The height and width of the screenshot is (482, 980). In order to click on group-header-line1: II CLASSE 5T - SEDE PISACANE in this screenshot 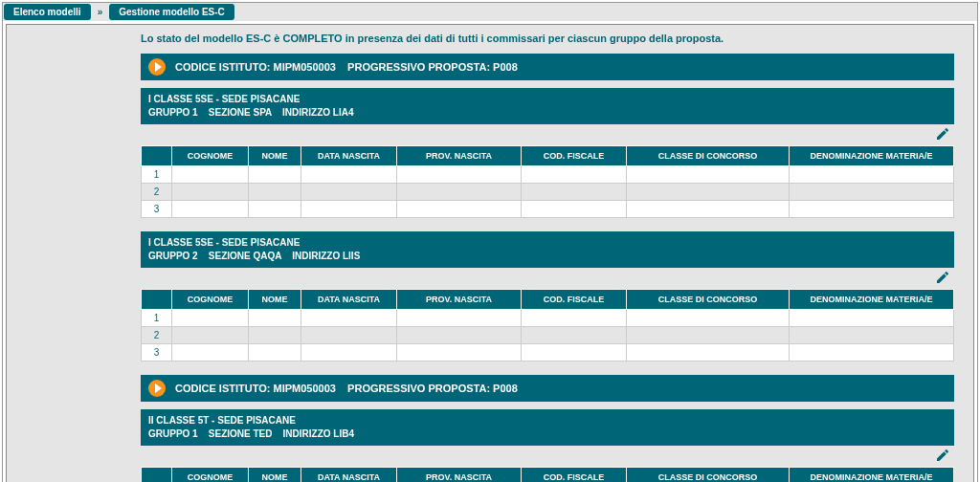, I will do `click(547, 421)`.